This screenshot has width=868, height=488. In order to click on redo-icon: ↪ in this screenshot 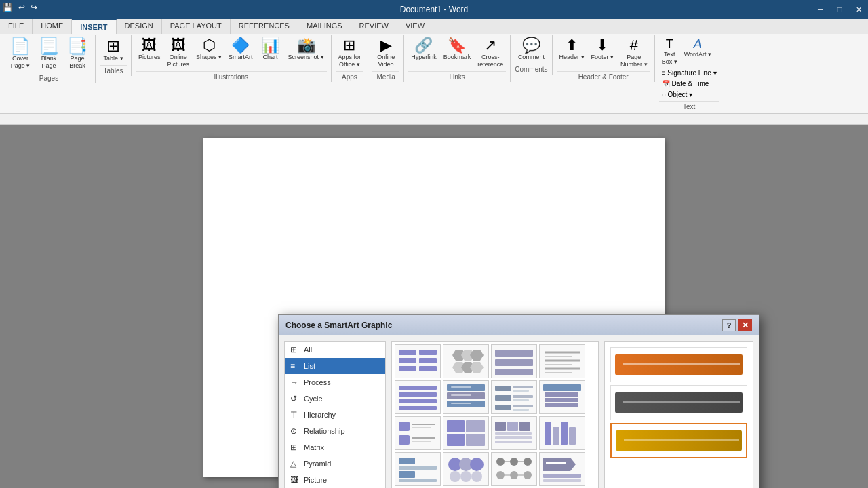, I will do `click(34, 7)`.